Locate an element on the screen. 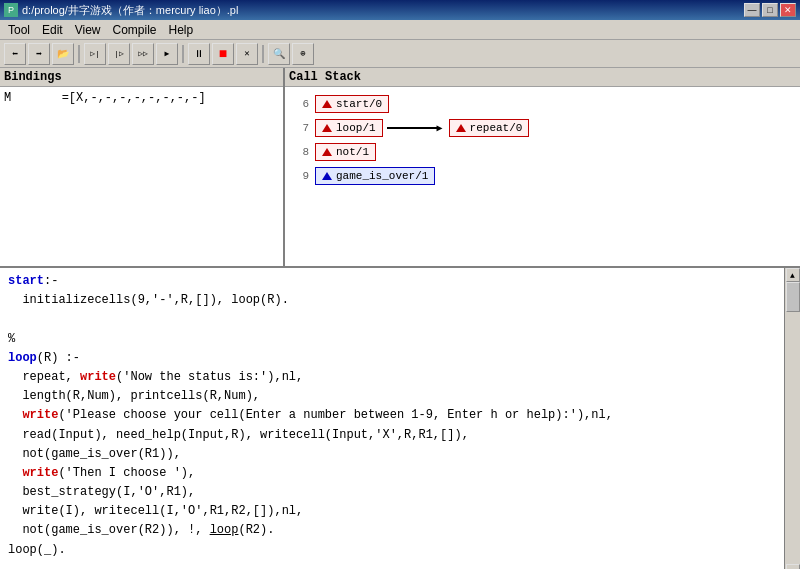 The width and height of the screenshot is (800, 569). tb-abort: ✕ is located at coordinates (247, 54).